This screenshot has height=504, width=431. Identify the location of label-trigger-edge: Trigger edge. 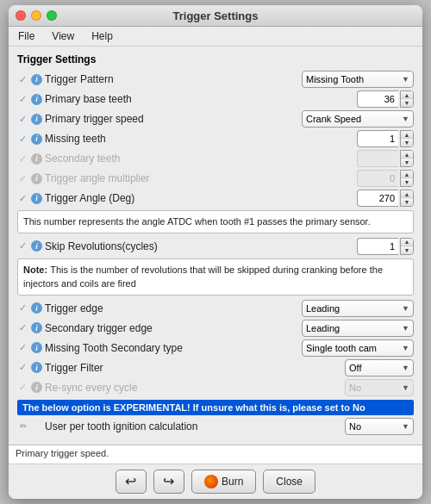
(74, 308).